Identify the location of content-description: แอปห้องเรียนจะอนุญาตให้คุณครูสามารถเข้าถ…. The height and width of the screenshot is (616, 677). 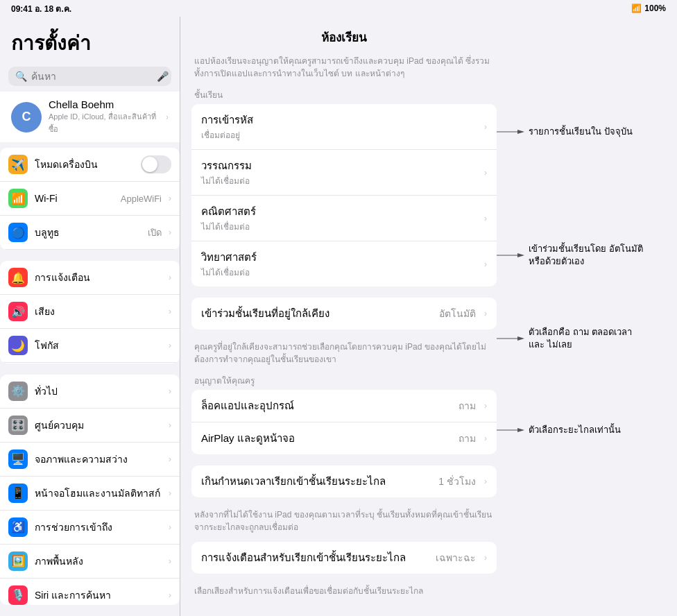
(344, 67).